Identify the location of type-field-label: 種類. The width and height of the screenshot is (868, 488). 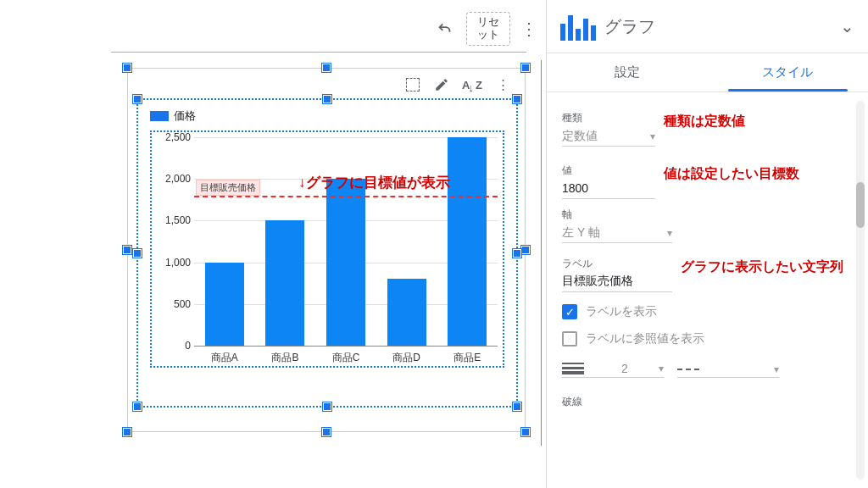
(609, 119).